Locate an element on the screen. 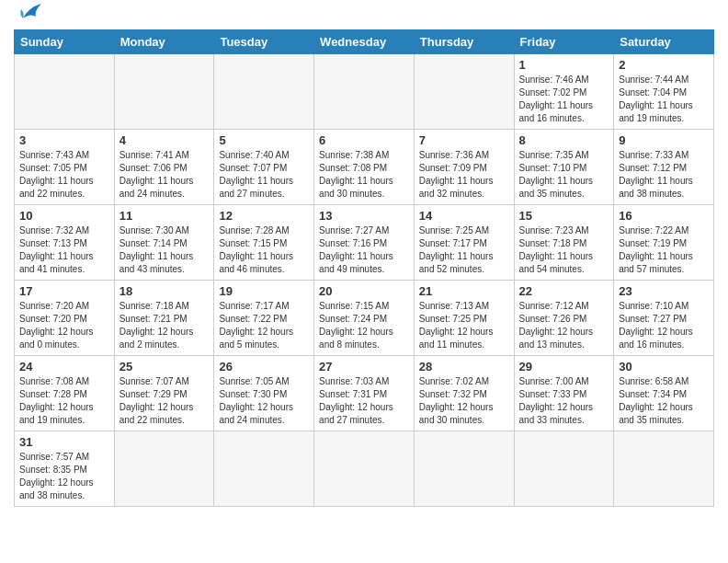 This screenshot has width=728, height=563. day-number: 16 is located at coordinates (664, 215).